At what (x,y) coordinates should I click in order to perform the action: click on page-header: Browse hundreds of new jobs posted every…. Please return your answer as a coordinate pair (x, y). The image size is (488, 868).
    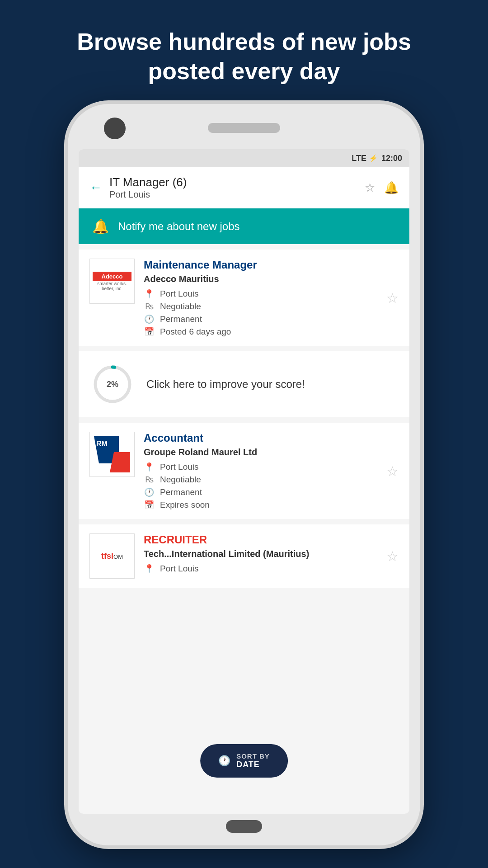
    Looking at the image, I should click on (244, 52).